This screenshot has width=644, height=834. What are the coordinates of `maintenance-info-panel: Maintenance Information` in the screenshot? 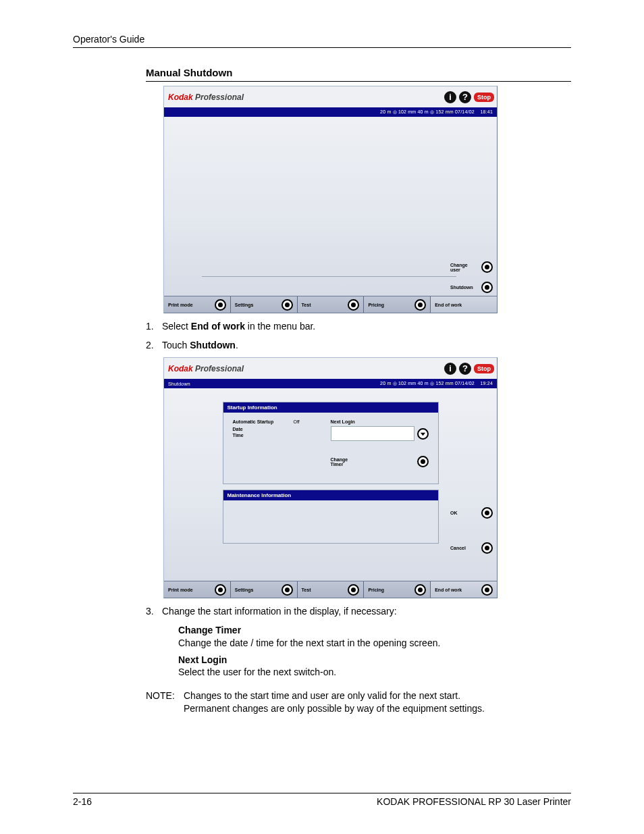 It's located at (331, 517).